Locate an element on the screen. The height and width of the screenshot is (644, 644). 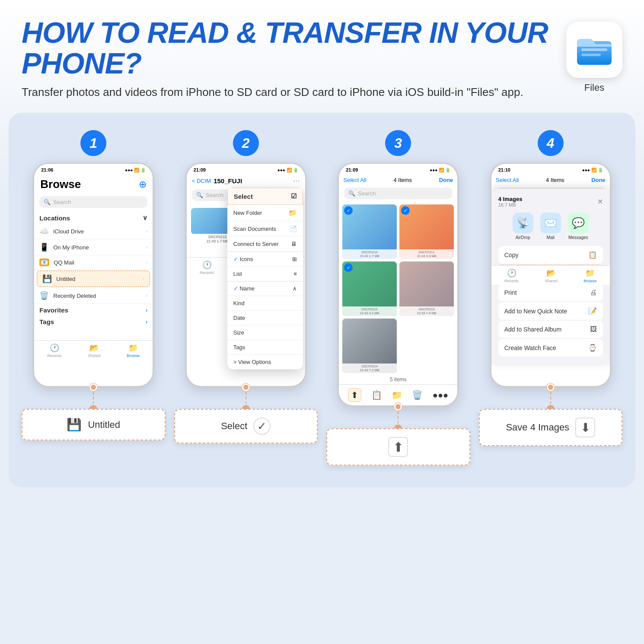
item-count-3: 4 Items is located at coordinates (403, 180).